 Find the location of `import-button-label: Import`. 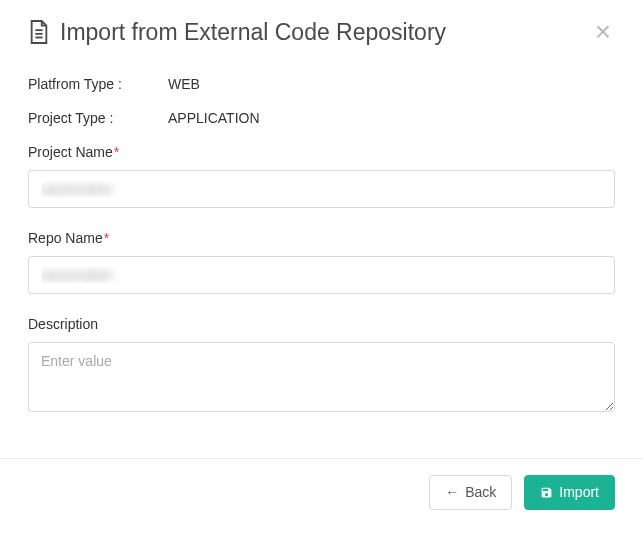

import-button-label: Import is located at coordinates (579, 492).